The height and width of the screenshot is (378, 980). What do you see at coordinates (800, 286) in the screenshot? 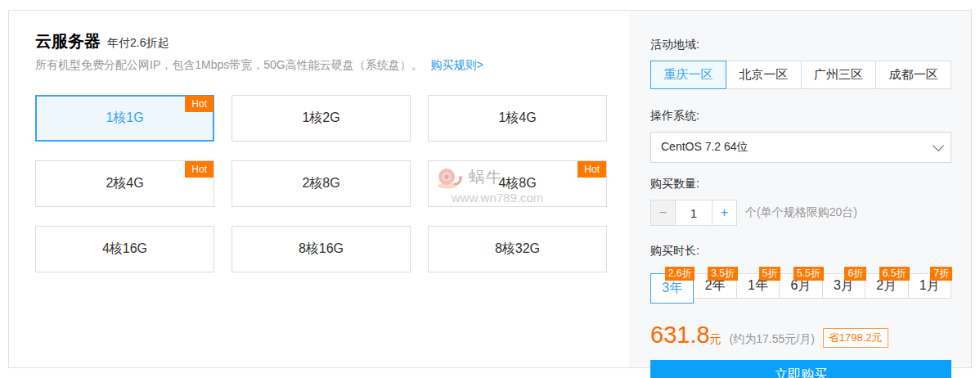
I see `duration-option-6m: 6月 5.5折` at bounding box center [800, 286].